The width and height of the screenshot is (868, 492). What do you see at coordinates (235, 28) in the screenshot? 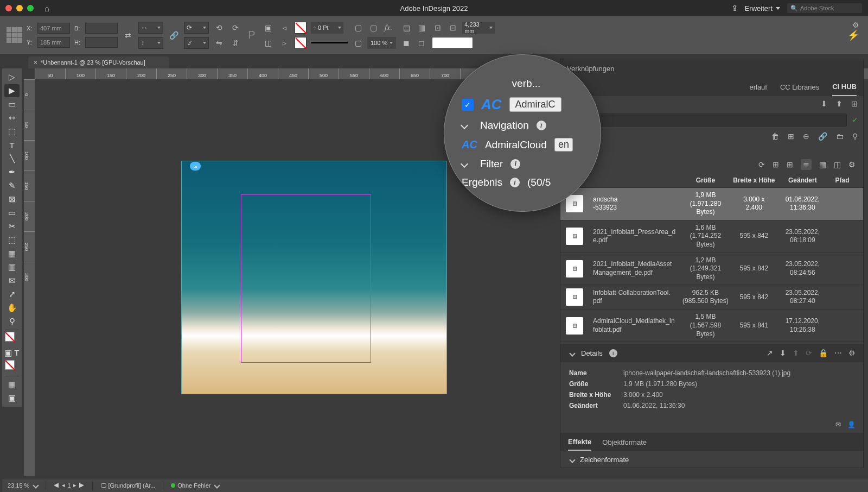
I see `rotate-cw-icon: ⟳` at bounding box center [235, 28].